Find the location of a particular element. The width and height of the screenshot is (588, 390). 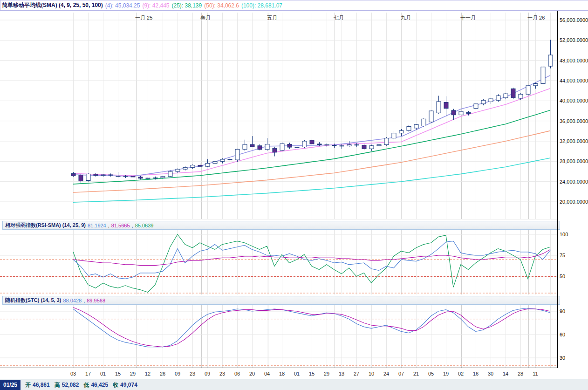

sma-legend-bar: 简单移动平均线(SMA) (4, 9, 25, 50, 100) (4): 45… is located at coordinates (294, 6).